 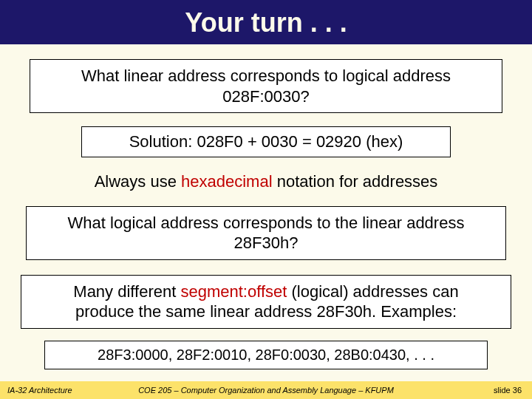 I want to click on question-1-line2: 028F:0030?, so click(x=266, y=96).